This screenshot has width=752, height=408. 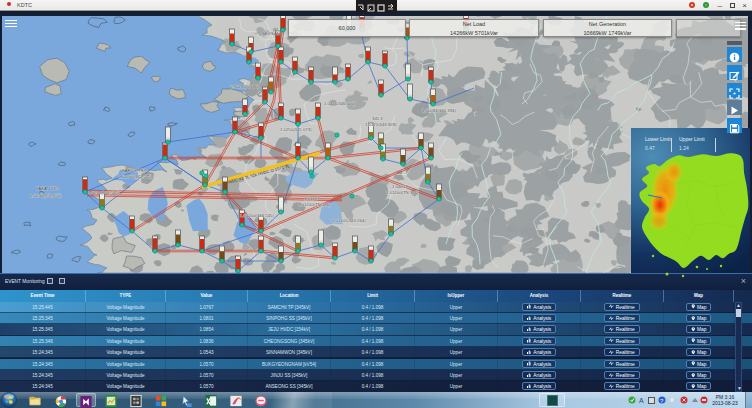 What do you see at coordinates (312, 198) in the screenshot?
I see `svg-text: 1.01167` at bounding box center [312, 198].